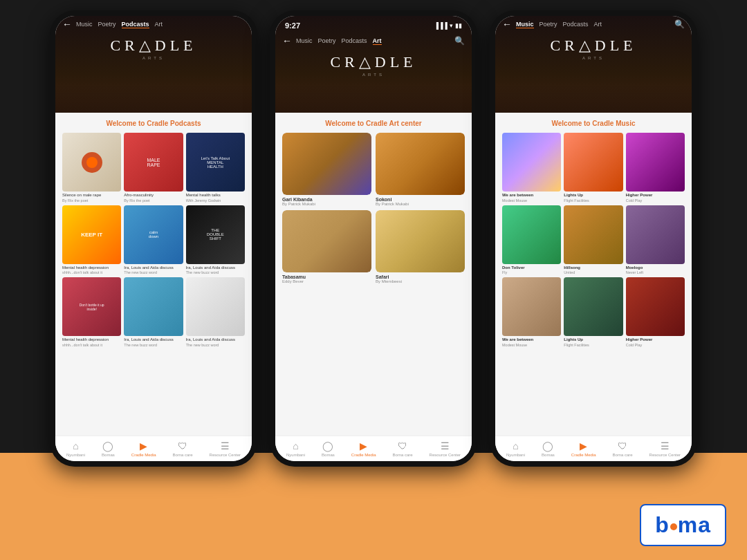 The image size is (747, 560). I want to click on nav-btn-care-3: 🛡 Boma care, so click(622, 449).